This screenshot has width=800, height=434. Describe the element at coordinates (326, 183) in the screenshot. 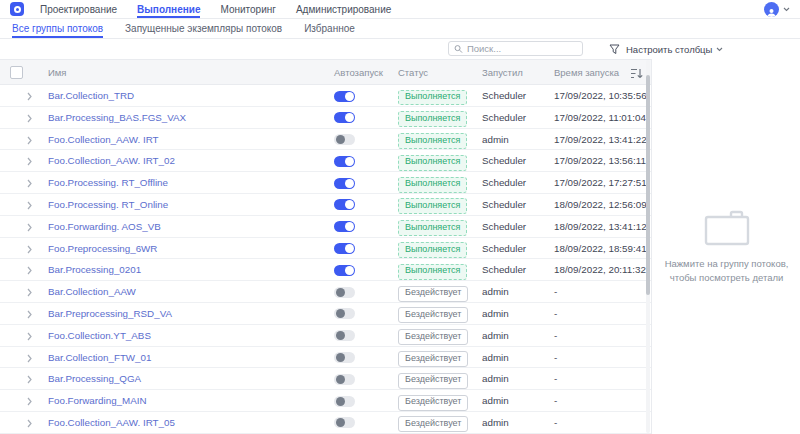

I see `table-row: Foo.Processing. RT_OfflineВыполняетсяSch…` at that location.